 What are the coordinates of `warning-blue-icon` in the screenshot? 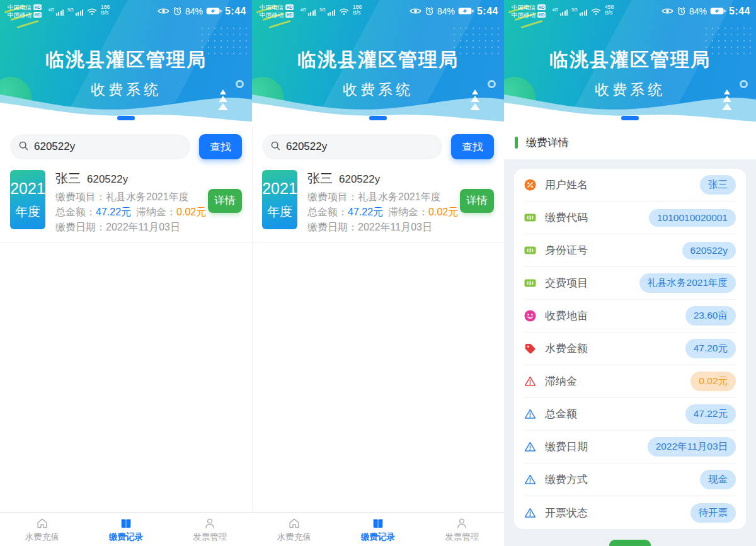 It's located at (530, 447).